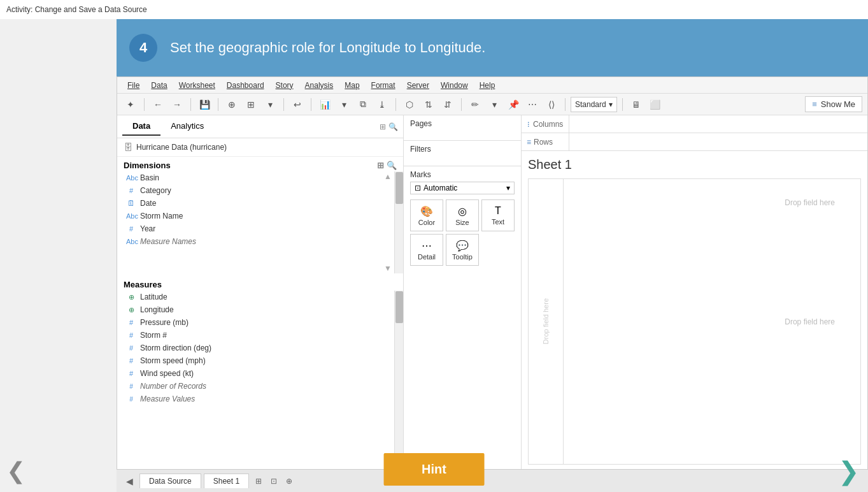  I want to click on menu-help: Help, so click(488, 85).